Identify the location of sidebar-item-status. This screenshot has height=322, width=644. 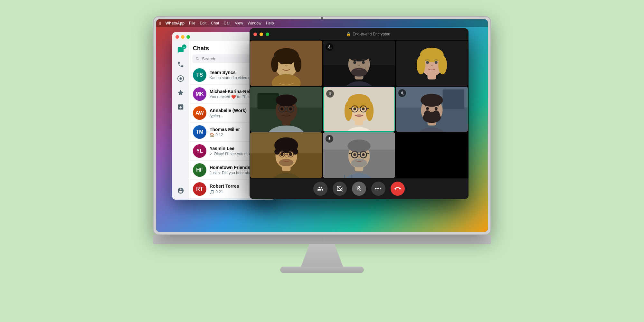
(181, 79).